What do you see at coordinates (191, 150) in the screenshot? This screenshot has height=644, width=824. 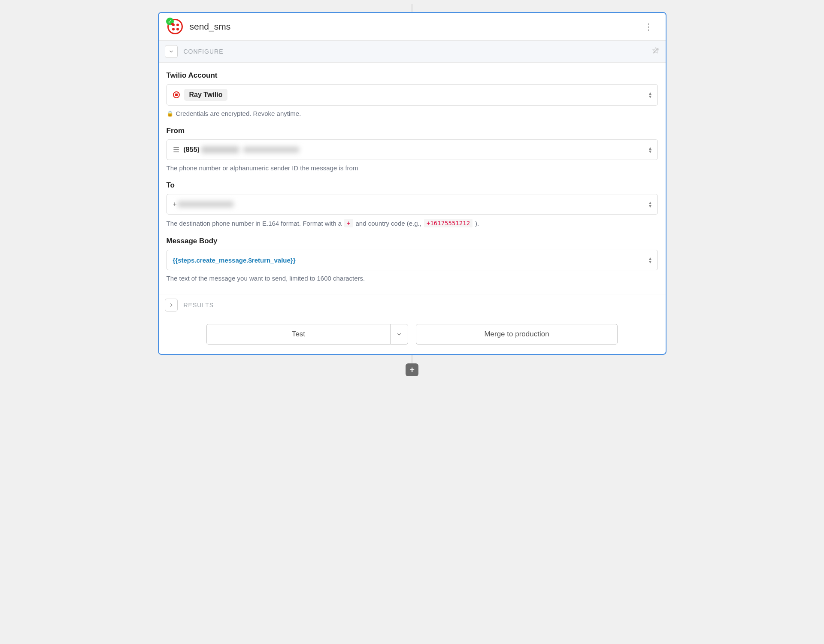 I see `from-prefix: (855)` at bounding box center [191, 150].